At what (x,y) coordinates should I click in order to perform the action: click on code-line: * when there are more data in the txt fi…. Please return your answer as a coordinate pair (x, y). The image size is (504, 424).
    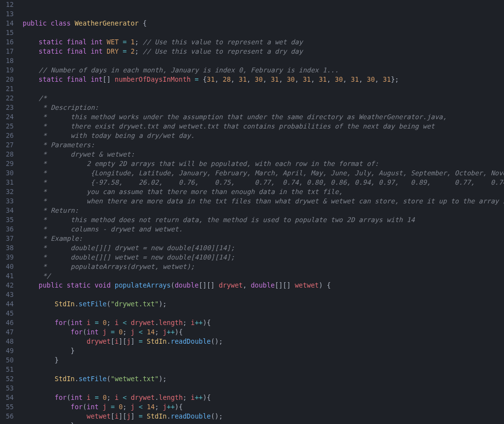
    Looking at the image, I should click on (263, 201).